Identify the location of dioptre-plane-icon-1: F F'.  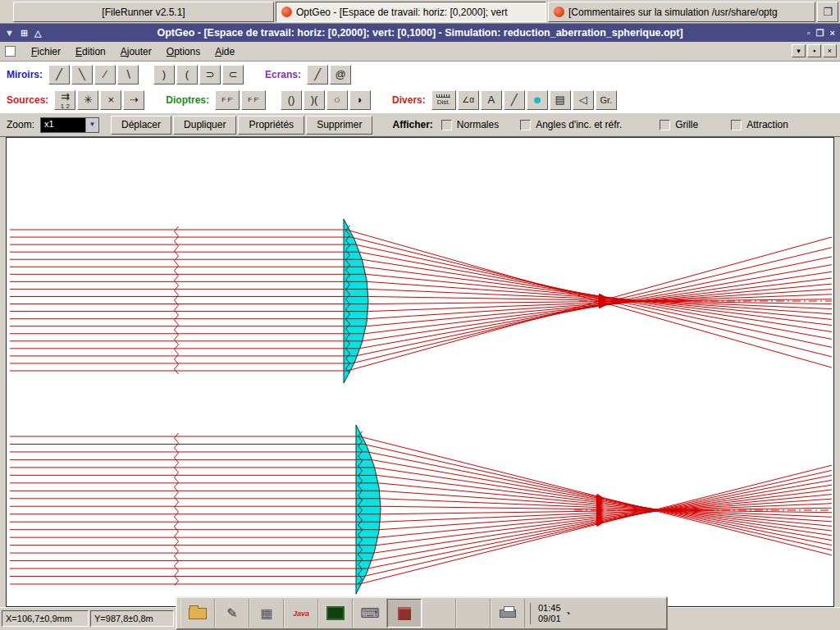
(227, 100).